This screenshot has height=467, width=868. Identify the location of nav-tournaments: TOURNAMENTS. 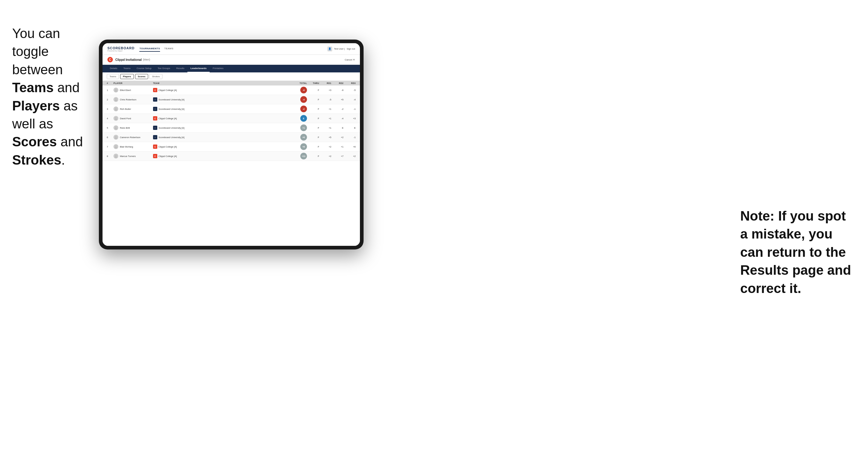
(150, 49).